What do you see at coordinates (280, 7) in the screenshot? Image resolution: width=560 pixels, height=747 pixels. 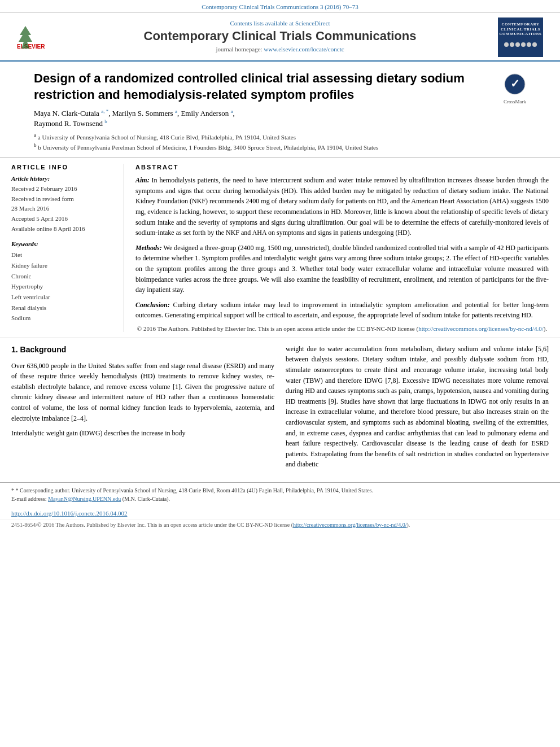 I see `journal-citation: Contemporary Clinical Trials Communicati…` at bounding box center [280, 7].